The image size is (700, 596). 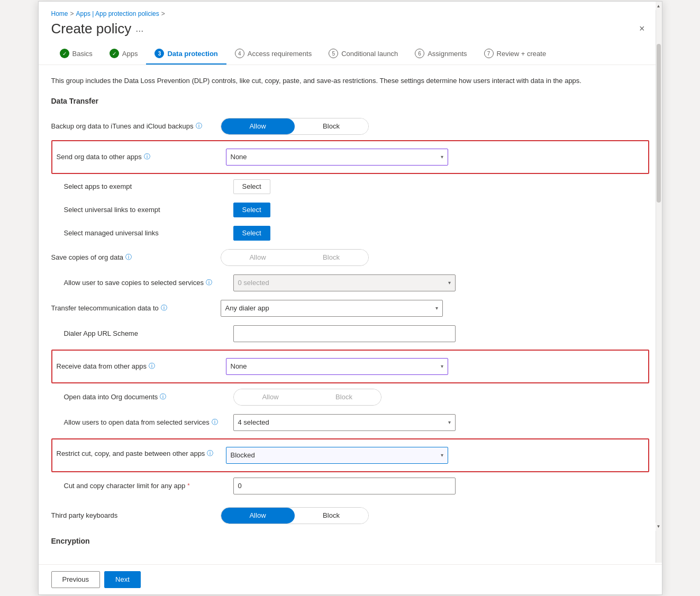 I want to click on breadcrumb-home: Home, so click(x=60, y=14).